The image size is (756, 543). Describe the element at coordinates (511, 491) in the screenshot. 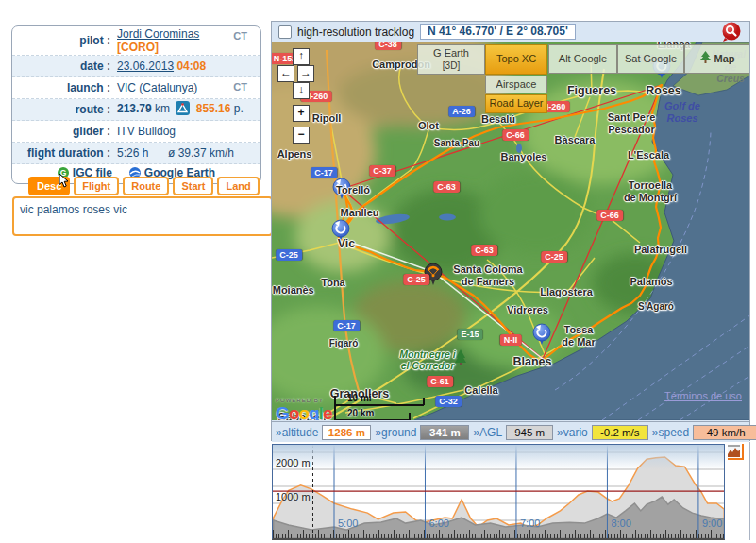

I see `profile-chart: 5:006:007:008:009:002000 m1000 m` at that location.